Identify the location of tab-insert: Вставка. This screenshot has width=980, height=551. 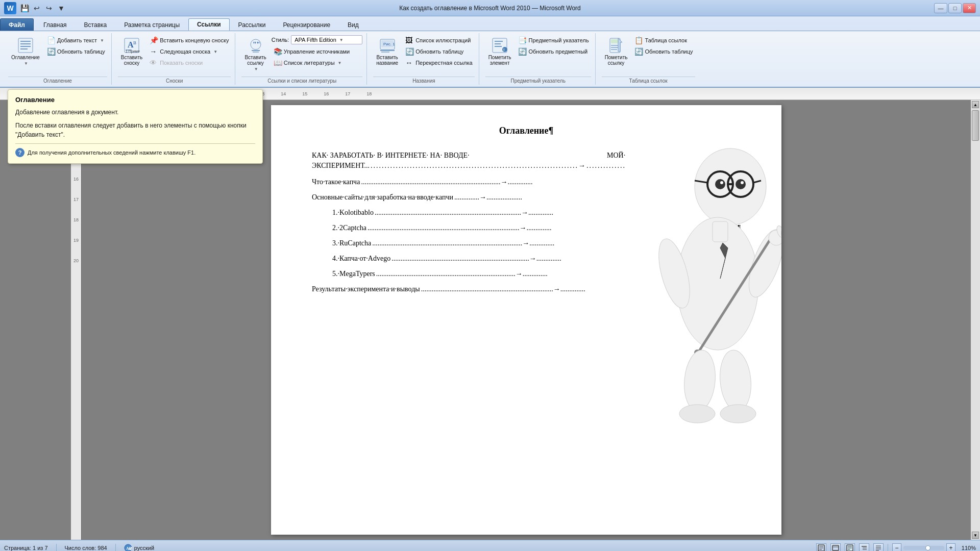
(96, 24).